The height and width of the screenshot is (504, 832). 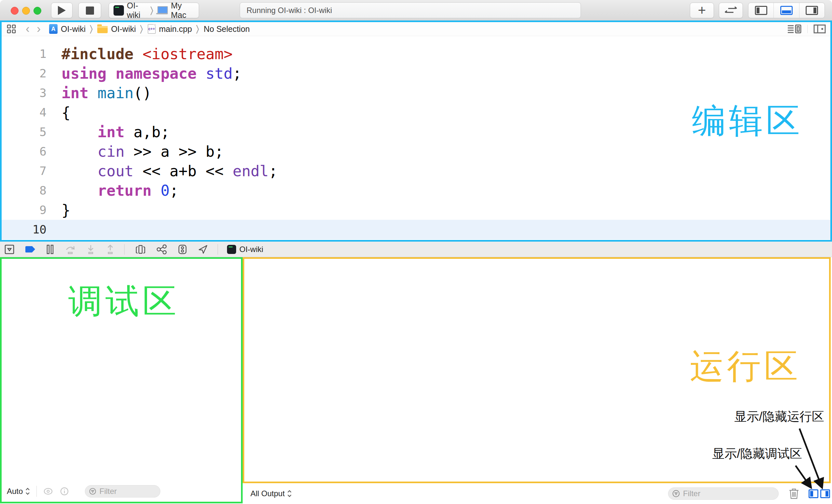 I want to click on line-number: 6, so click(x=26, y=152).